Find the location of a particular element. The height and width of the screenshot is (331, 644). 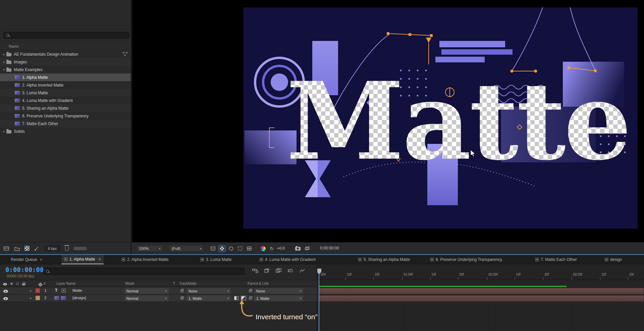

draft-3d-icon is located at coordinates (267, 271).